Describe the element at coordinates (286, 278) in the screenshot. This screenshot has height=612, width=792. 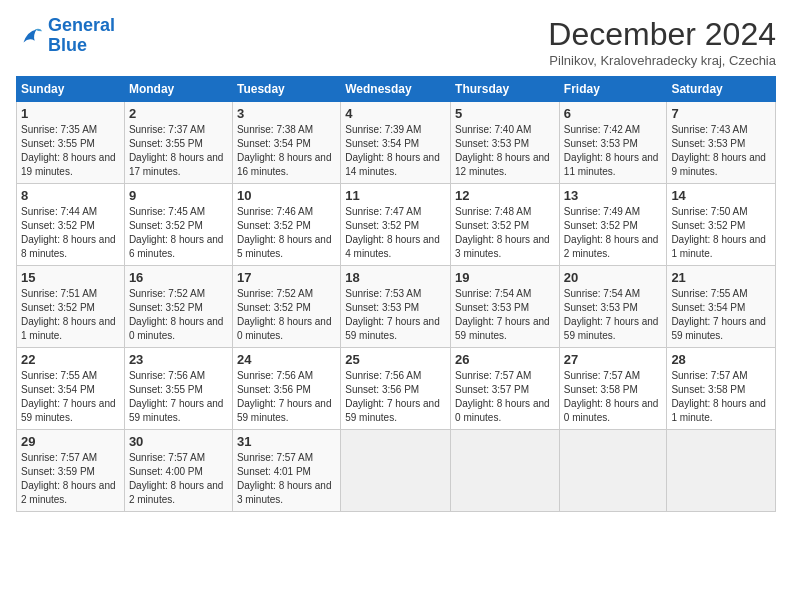
I see `day-number: 17` at that location.